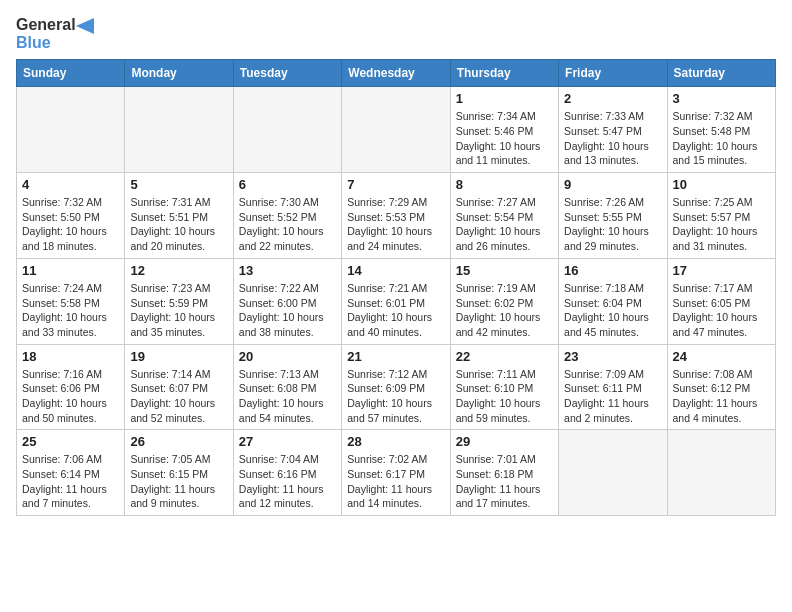 This screenshot has width=792, height=612. I want to click on calendar-day-cell: 24Sunrise: 7:08 AM Sunset: 6:12 PM Dayli…, so click(721, 387).